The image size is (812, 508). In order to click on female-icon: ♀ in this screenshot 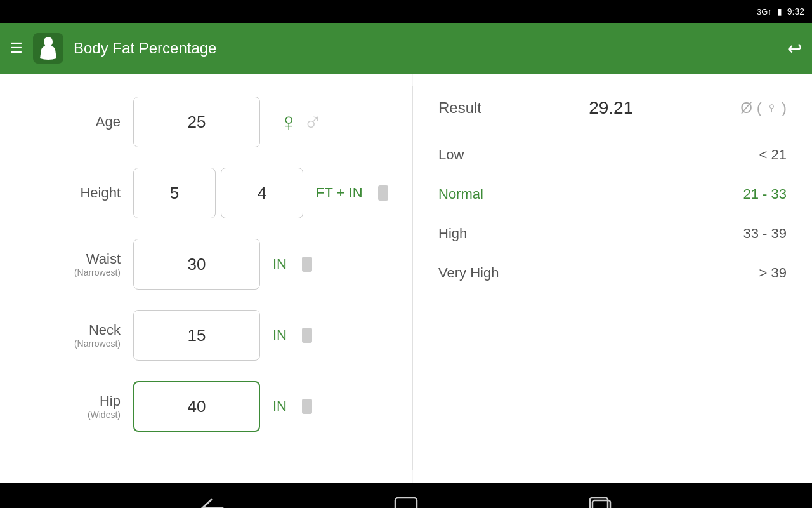, I will do `click(289, 122)`.